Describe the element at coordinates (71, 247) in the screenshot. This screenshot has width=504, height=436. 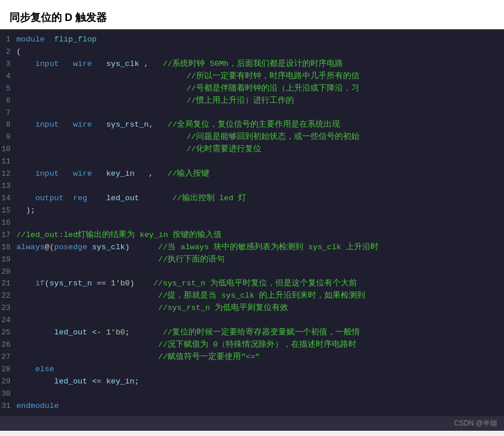
I see `code-token: posedge` at that location.